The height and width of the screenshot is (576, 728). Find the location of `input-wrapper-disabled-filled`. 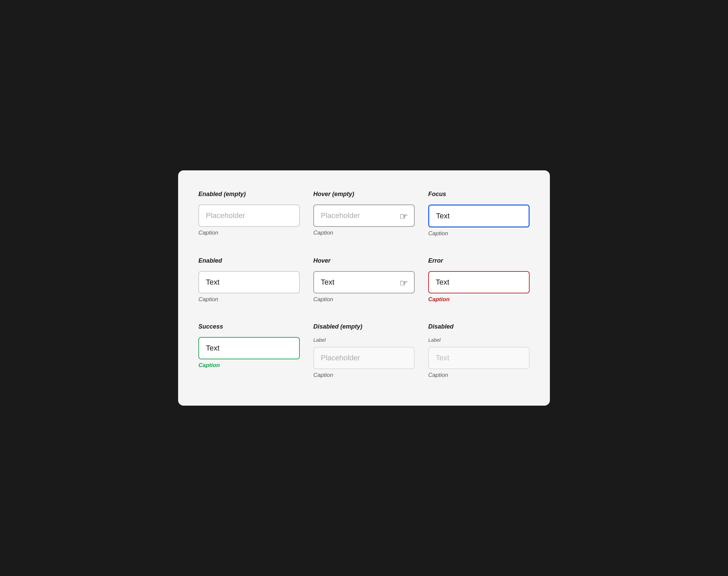

input-wrapper-disabled-filled is located at coordinates (479, 358).